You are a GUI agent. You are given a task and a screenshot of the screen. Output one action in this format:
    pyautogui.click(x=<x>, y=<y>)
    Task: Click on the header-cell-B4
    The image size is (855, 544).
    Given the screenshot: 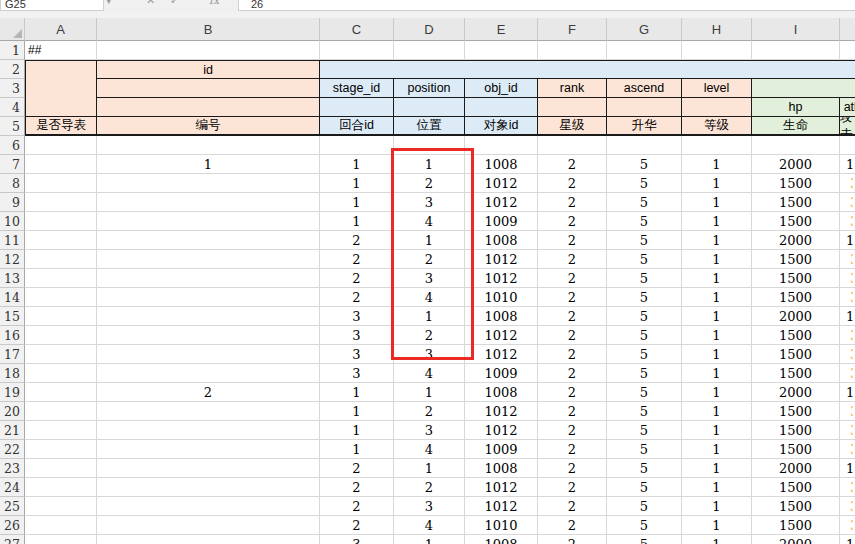 What is the action you would take?
    pyautogui.click(x=208, y=108)
    